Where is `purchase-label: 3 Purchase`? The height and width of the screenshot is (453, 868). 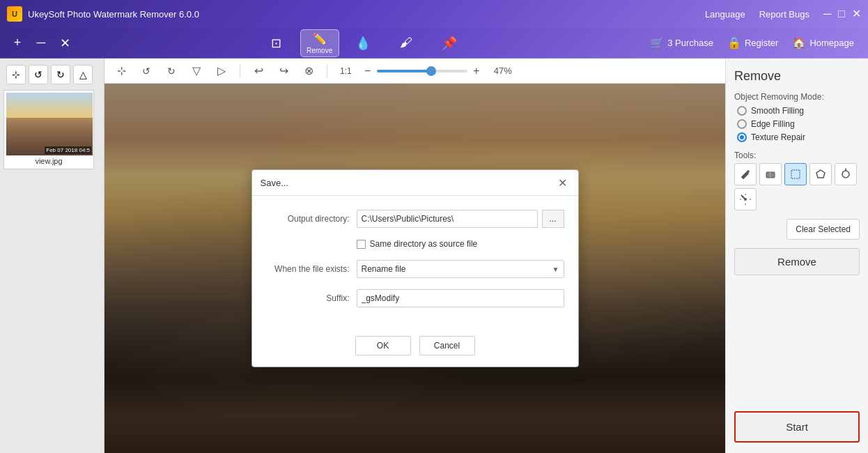
purchase-label: 3 Purchase is located at coordinates (690, 43).